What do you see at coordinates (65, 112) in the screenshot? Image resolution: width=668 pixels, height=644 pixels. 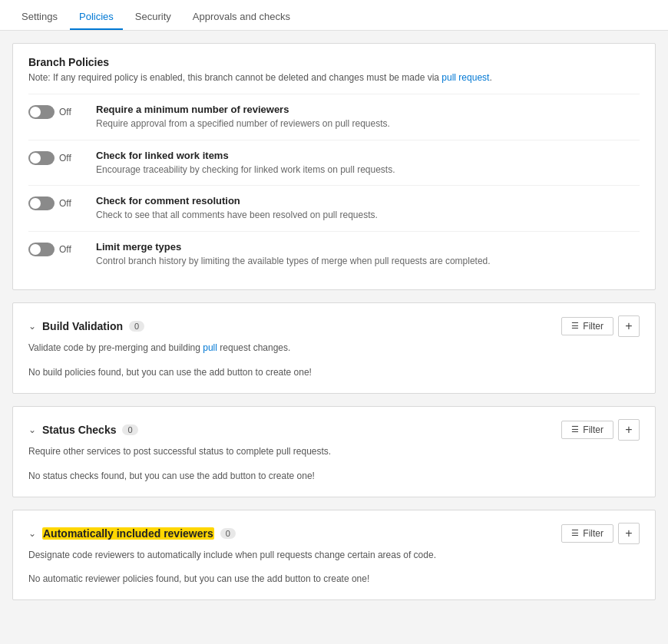 I see `toggle-label-reviewers: Off` at bounding box center [65, 112].